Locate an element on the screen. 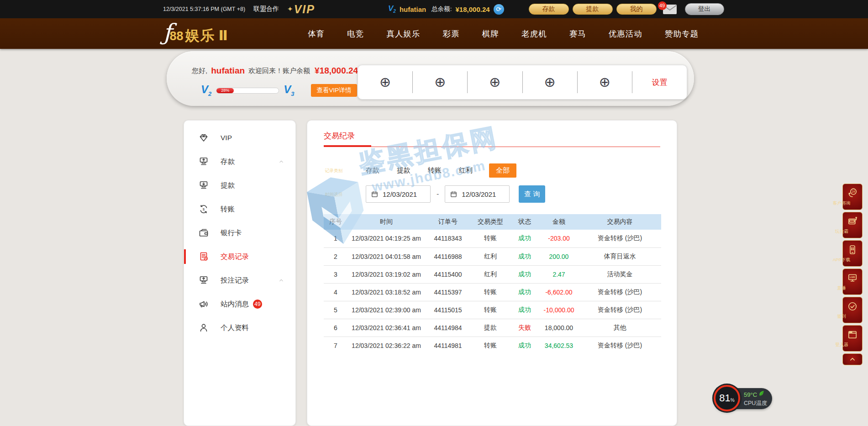  float-button-app-download: APP下载 is located at coordinates (852, 253).